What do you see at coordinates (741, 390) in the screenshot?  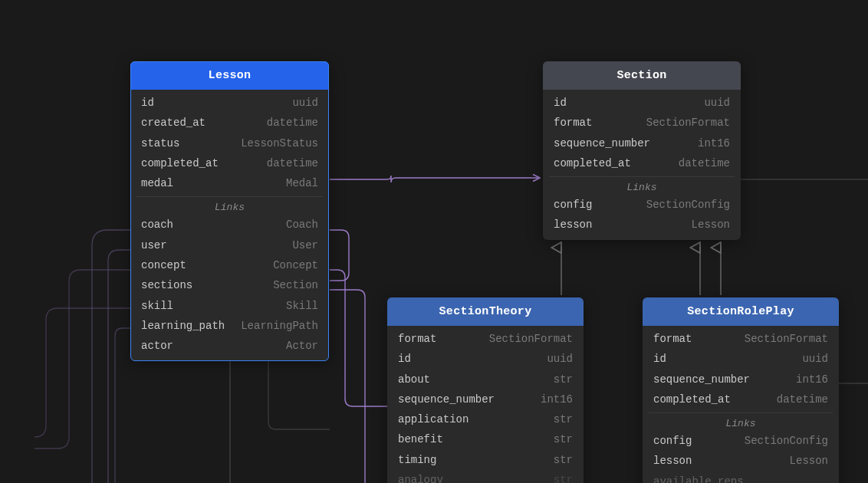 I see `entity-section-role-play: SectionRolePlay formatSectionFormat iduu…` at bounding box center [741, 390].